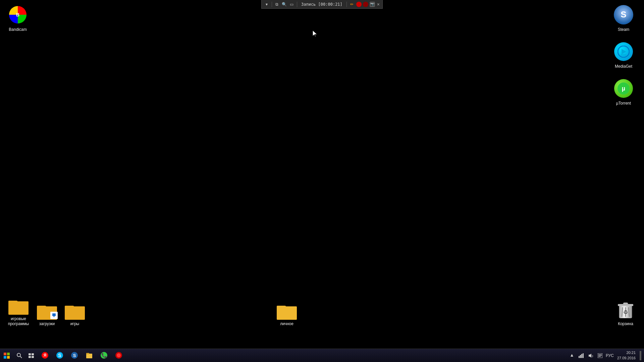  I want to click on toolbar-screen-icon: ▭, so click(292, 4).